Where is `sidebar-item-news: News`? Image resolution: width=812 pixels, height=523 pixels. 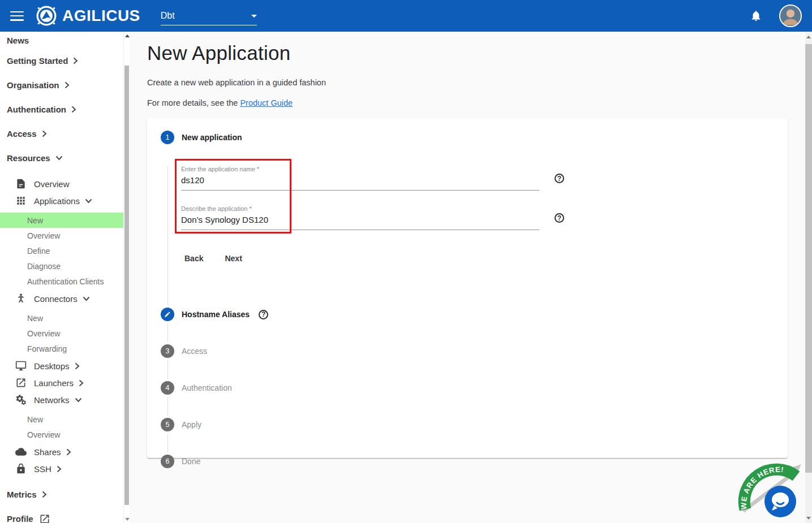 sidebar-item-news: News is located at coordinates (62, 40).